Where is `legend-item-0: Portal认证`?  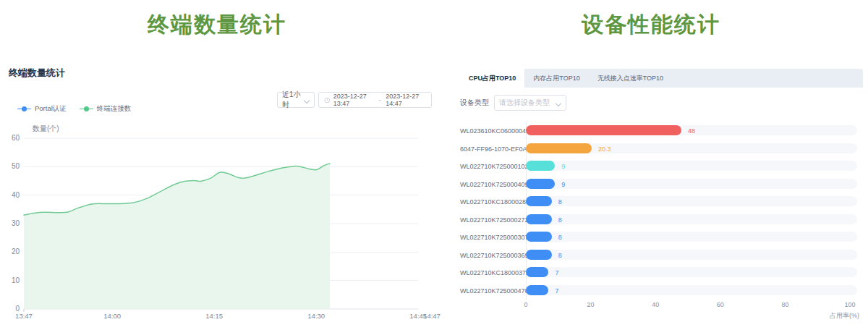
legend-item-0: Portal认证 is located at coordinates (42, 109).